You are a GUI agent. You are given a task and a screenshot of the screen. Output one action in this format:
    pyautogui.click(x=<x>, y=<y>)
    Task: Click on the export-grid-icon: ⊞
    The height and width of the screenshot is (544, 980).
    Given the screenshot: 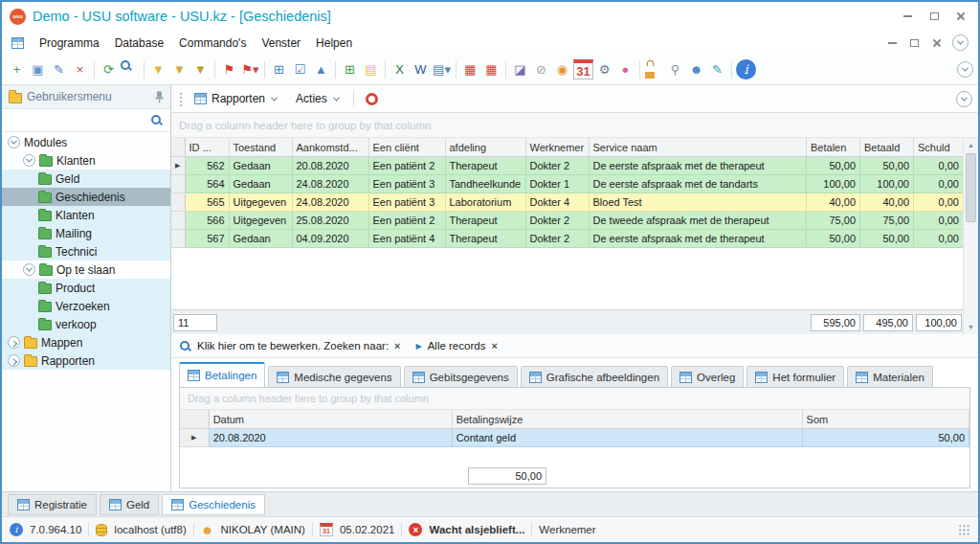 What is the action you would take?
    pyautogui.click(x=279, y=69)
    